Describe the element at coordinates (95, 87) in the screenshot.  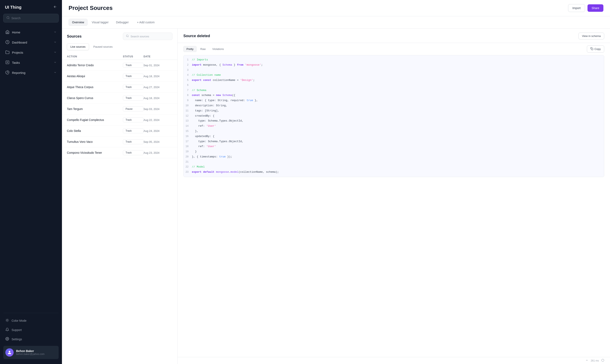
I see `action-name: Atque Theca Corpus` at that location.